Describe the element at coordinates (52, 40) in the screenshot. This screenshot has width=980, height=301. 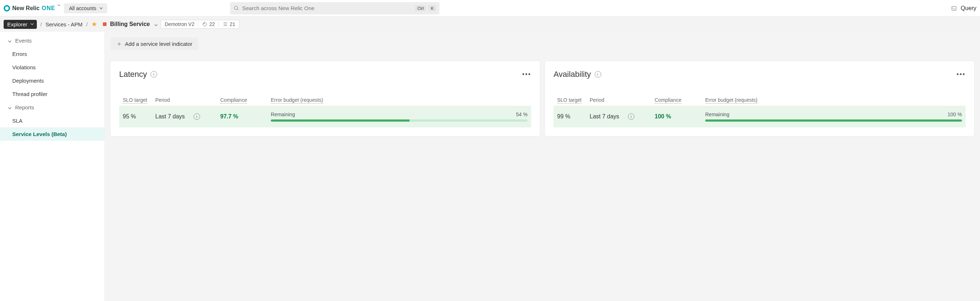
I see `sidebar-section-events: Events` at that location.